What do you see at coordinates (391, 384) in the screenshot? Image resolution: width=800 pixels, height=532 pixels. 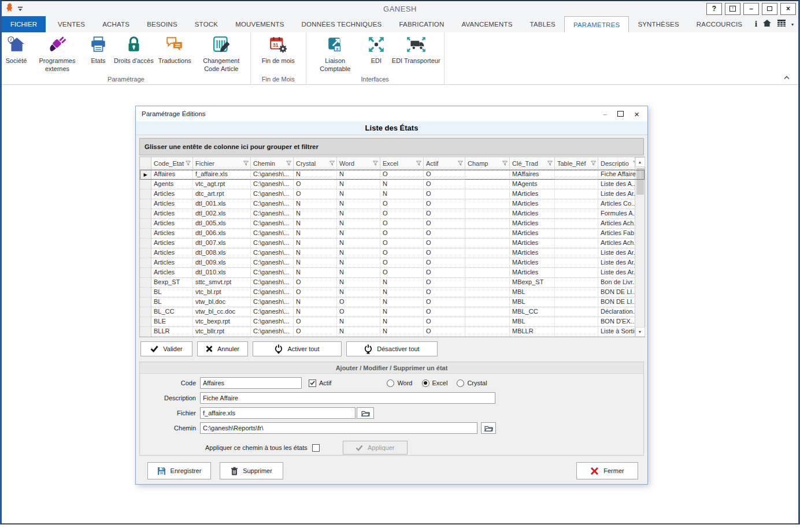 I see `word-radio` at bounding box center [391, 384].